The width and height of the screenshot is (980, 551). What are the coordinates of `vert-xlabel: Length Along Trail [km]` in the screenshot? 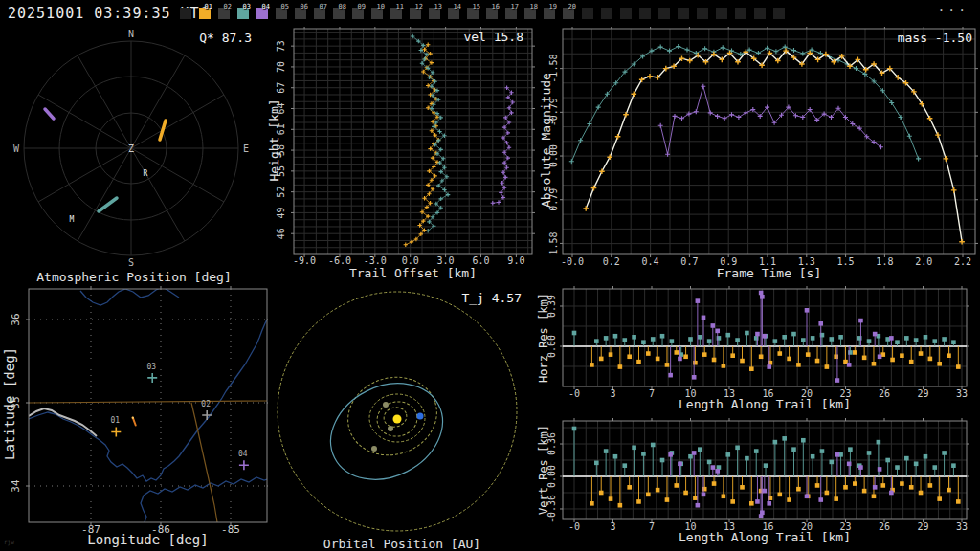 It's located at (765, 538).